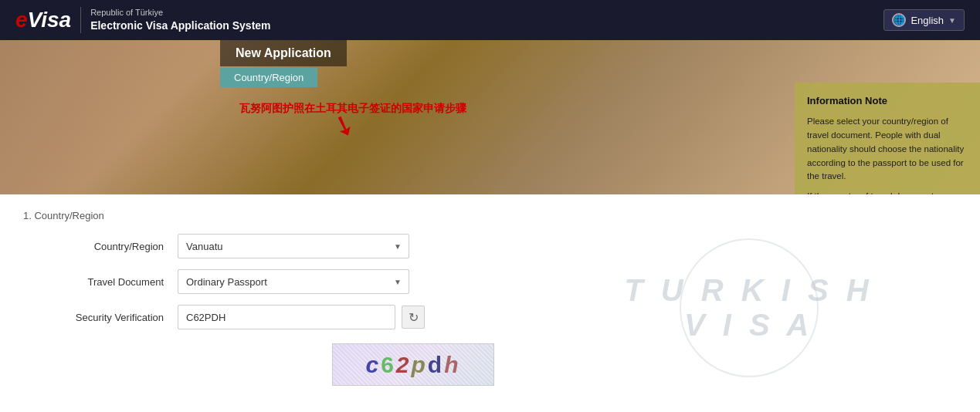 This screenshot has width=980, height=412. What do you see at coordinates (269, 77) in the screenshot?
I see `country-region-tab-label: Country/Region` at bounding box center [269, 77].